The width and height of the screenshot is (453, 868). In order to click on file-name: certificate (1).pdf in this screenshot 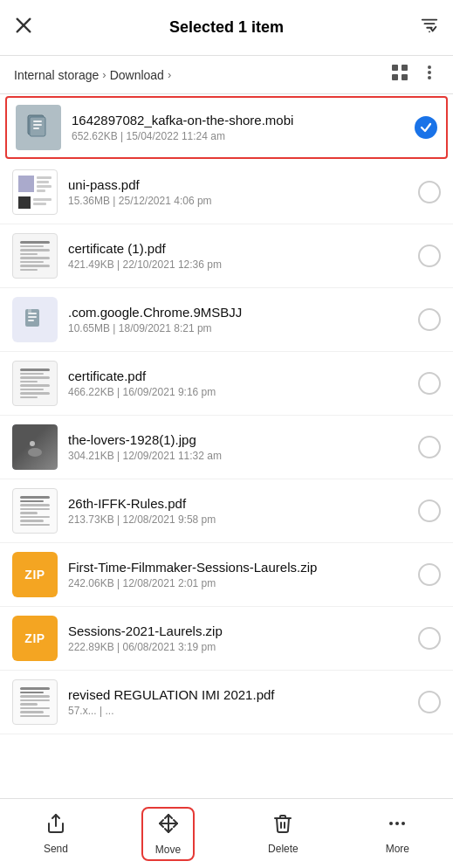, I will do `click(239, 248)`.